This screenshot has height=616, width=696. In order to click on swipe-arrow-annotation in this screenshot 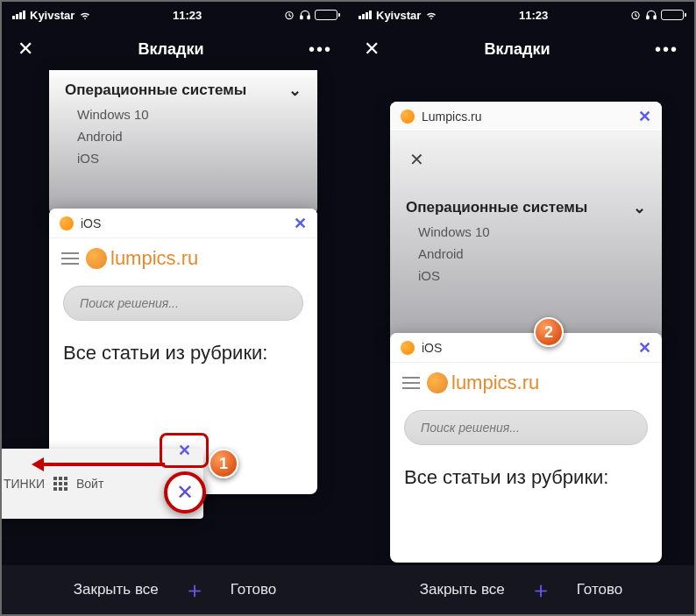, I will do `click(103, 464)`.